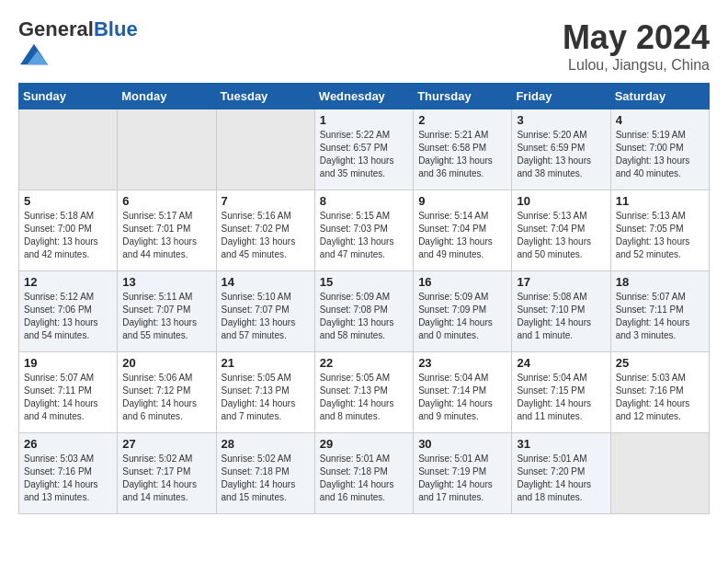  Describe the element at coordinates (561, 236) in the screenshot. I see `day-info: Sunrise: 5:13 AM Sunset: 7:04 PM Dayligh…` at that location.